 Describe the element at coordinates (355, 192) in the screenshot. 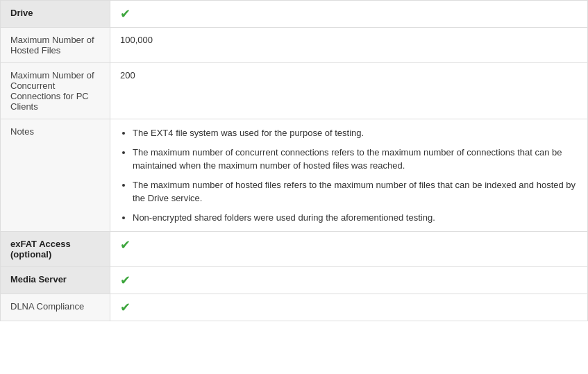

I see `list-item: The maximum number of hosted files refer…` at that location.